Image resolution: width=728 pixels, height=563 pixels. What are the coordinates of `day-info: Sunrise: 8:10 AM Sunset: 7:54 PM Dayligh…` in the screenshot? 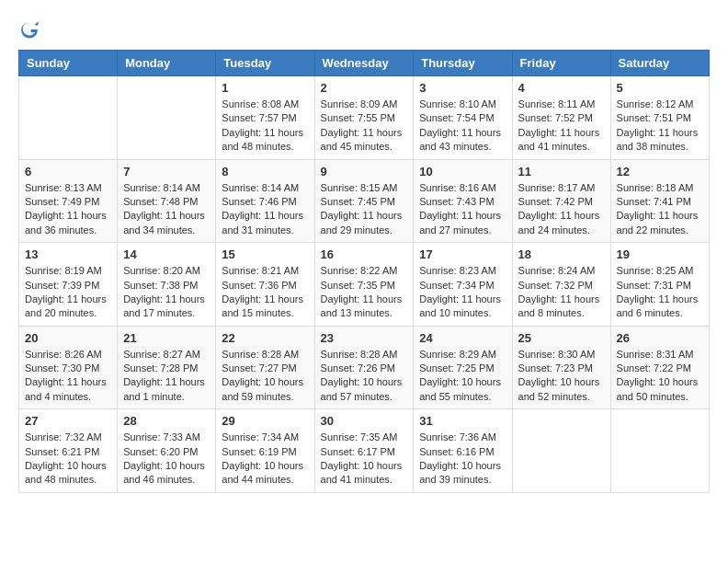 It's located at (462, 126).